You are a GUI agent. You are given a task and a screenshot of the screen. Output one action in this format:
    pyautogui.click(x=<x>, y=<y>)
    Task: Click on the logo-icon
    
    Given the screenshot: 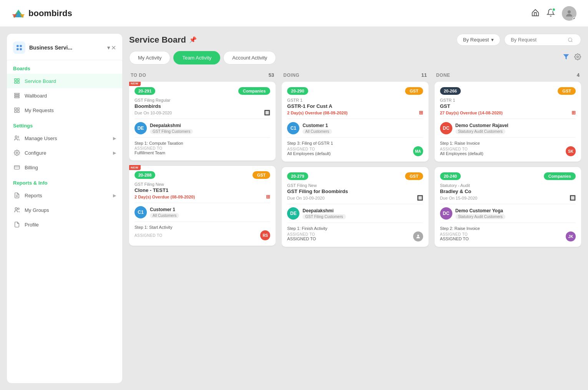 What is the action you would take?
    pyautogui.click(x=18, y=13)
    